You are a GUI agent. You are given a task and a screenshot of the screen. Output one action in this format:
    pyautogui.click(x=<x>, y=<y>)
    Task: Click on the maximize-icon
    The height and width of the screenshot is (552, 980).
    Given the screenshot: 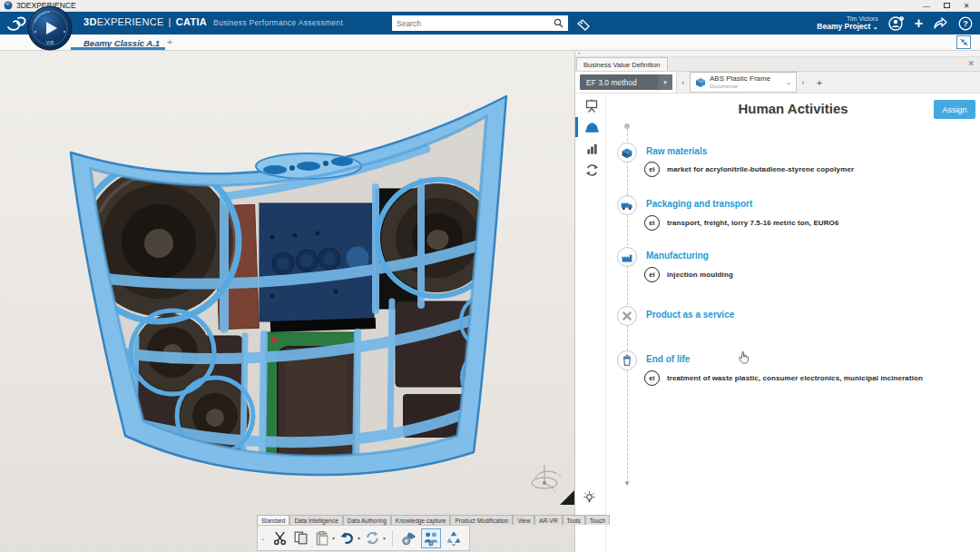 What is the action you would take?
    pyautogui.click(x=947, y=5)
    